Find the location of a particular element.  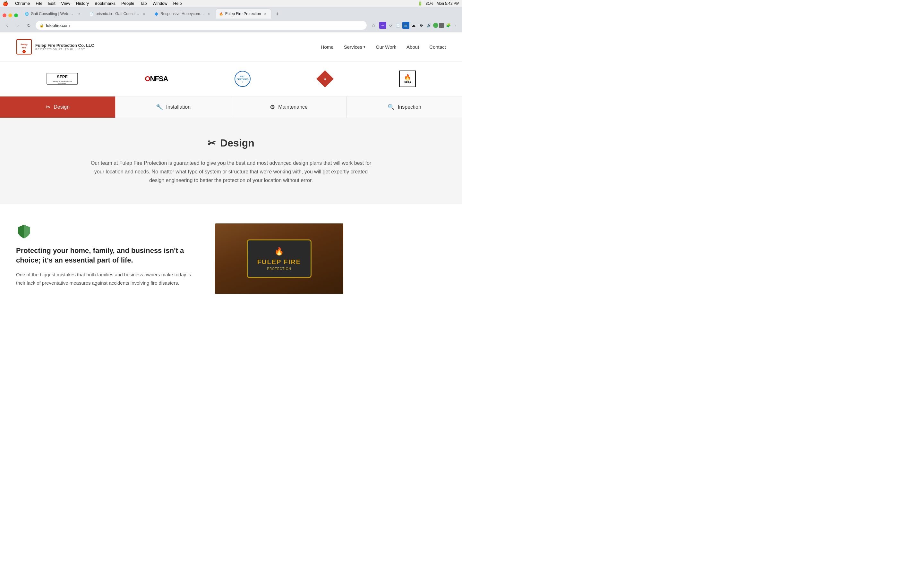

fire-sign-flame: 🔥 is located at coordinates (279, 251).